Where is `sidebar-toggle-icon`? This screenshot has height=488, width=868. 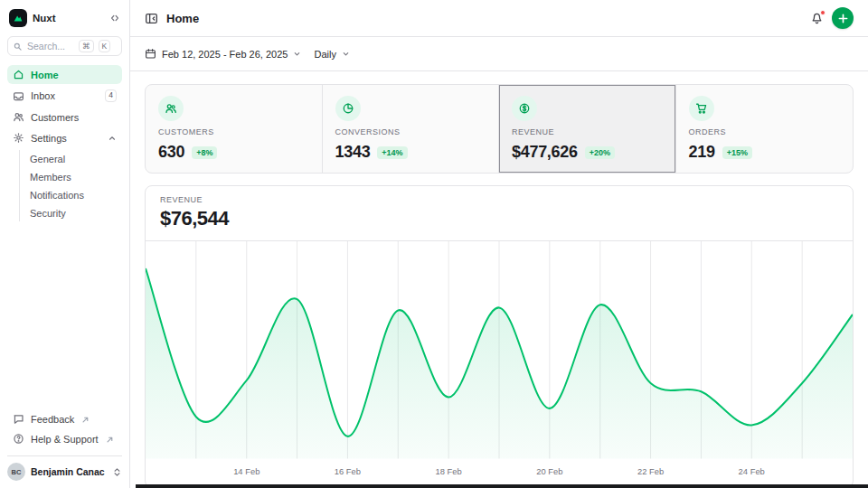
sidebar-toggle-icon is located at coordinates (152, 18).